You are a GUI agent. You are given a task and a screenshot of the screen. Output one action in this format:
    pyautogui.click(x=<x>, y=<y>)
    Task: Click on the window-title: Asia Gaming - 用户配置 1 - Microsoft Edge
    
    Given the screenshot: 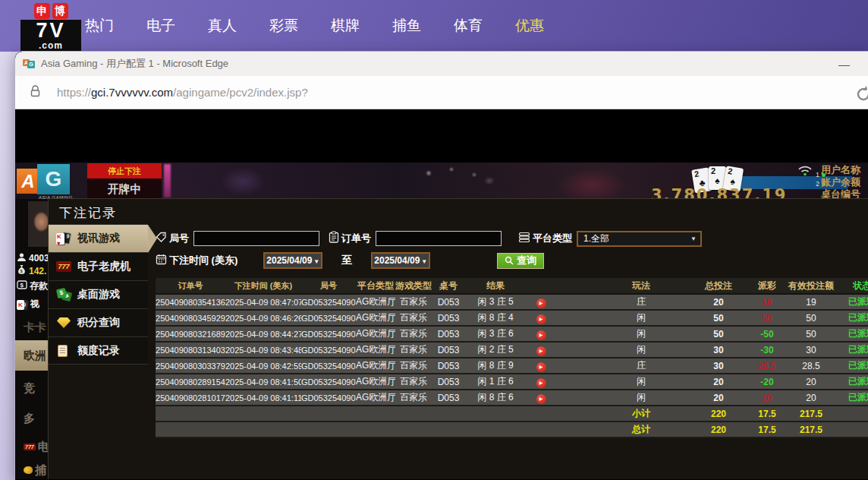 What is the action you would take?
    pyautogui.click(x=135, y=64)
    